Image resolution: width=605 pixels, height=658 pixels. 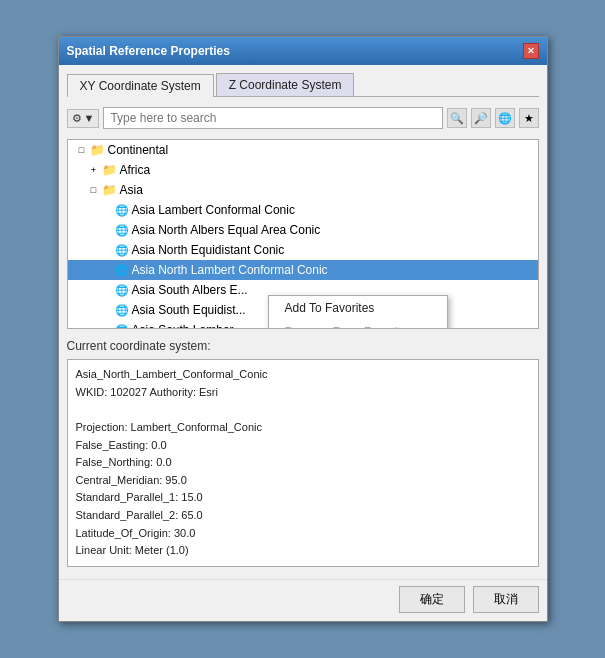 What do you see at coordinates (136, 170) in the screenshot?
I see `tree-label-africa: Africa` at bounding box center [136, 170].